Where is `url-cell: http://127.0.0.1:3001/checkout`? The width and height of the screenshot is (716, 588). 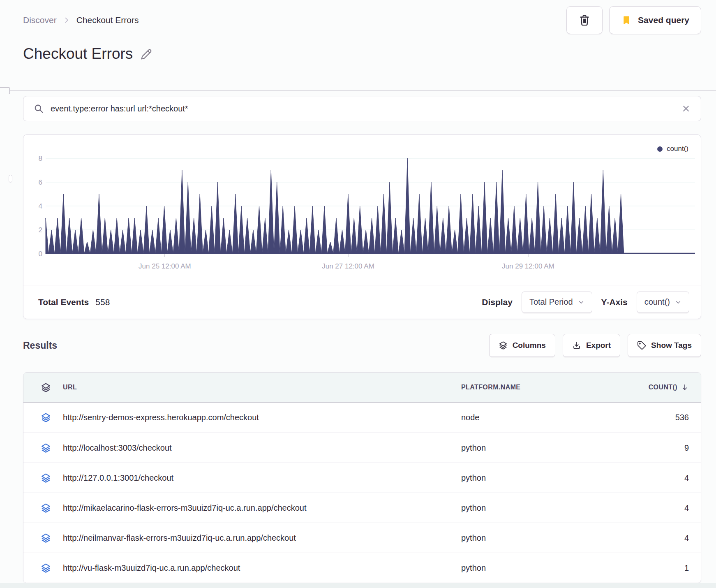 url-cell: http://127.0.0.1:3001/checkout is located at coordinates (118, 478).